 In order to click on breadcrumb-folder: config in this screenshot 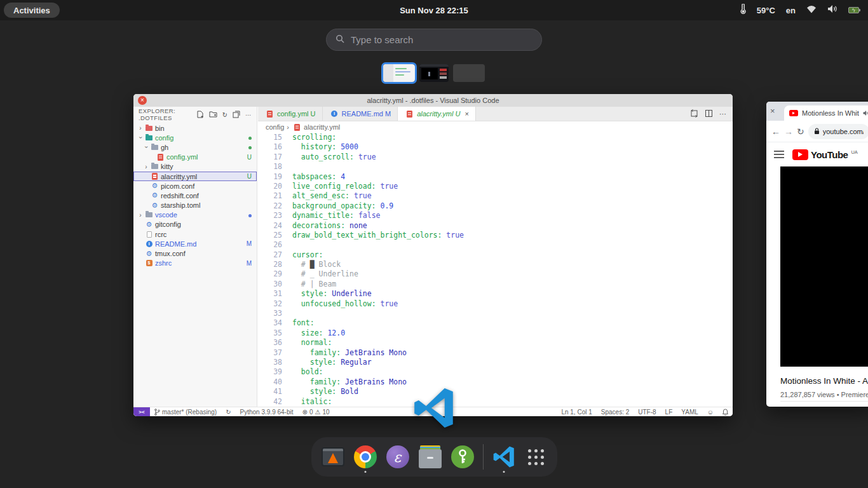, I will do `click(275, 127)`.